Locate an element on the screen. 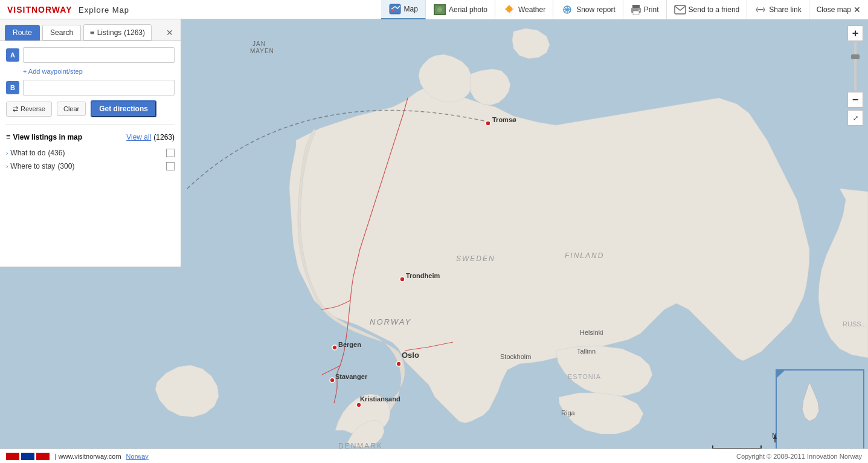  search-tab: Search is located at coordinates (62, 33).